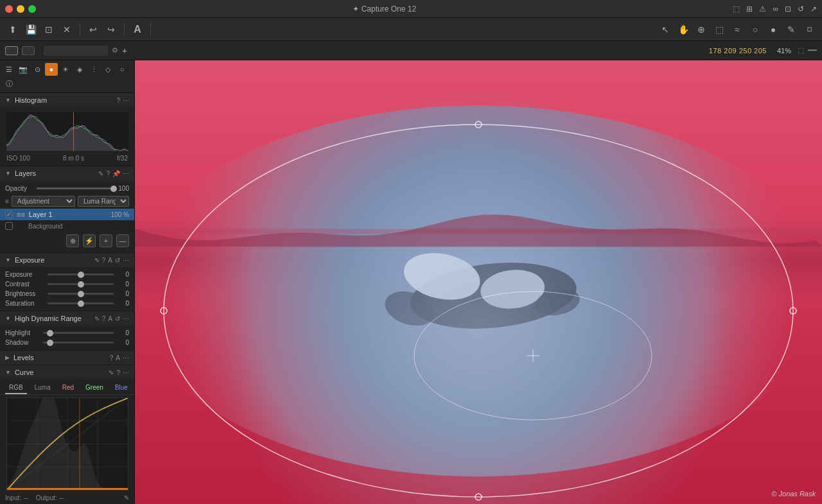 This screenshot has width=822, height=504. What do you see at coordinates (755, 30) in the screenshot?
I see `spot-tool: ○` at bounding box center [755, 30].